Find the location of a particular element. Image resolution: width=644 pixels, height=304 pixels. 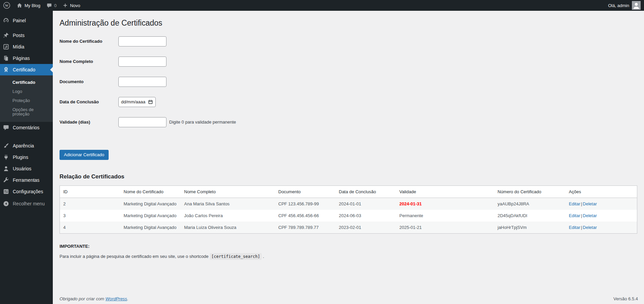

sidebar-item-posts: Posts is located at coordinates (26, 35).